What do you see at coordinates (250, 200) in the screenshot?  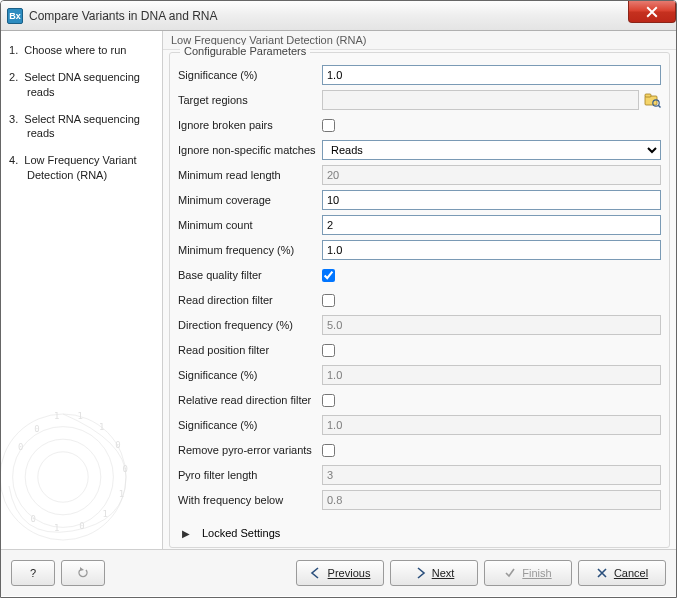 I see `label-min-coverage: Minimum coverage` at bounding box center [250, 200].